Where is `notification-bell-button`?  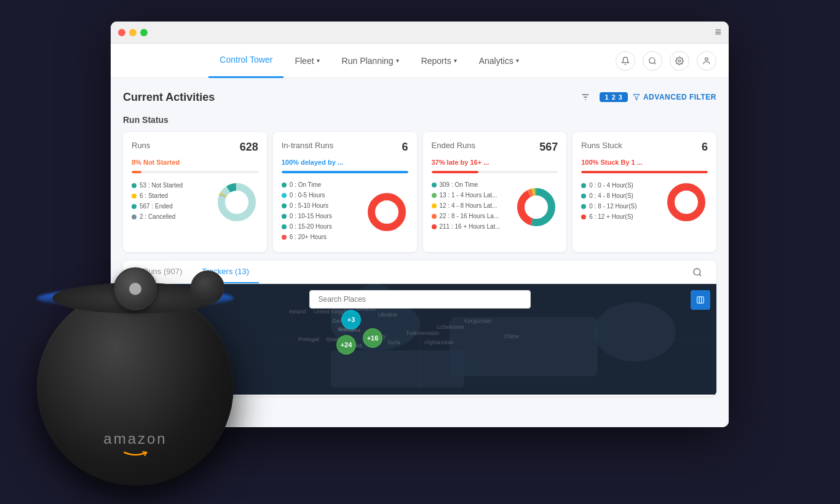 notification-bell-button is located at coordinates (625, 61).